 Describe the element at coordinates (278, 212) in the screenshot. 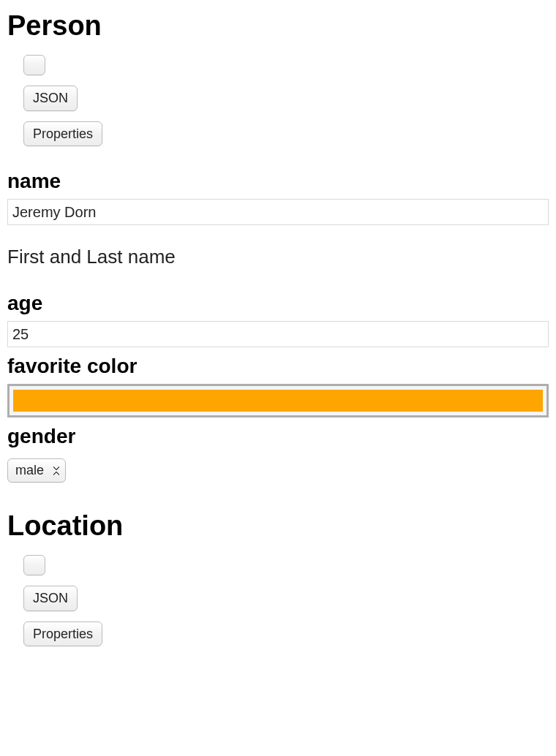

I see `name-input` at that location.